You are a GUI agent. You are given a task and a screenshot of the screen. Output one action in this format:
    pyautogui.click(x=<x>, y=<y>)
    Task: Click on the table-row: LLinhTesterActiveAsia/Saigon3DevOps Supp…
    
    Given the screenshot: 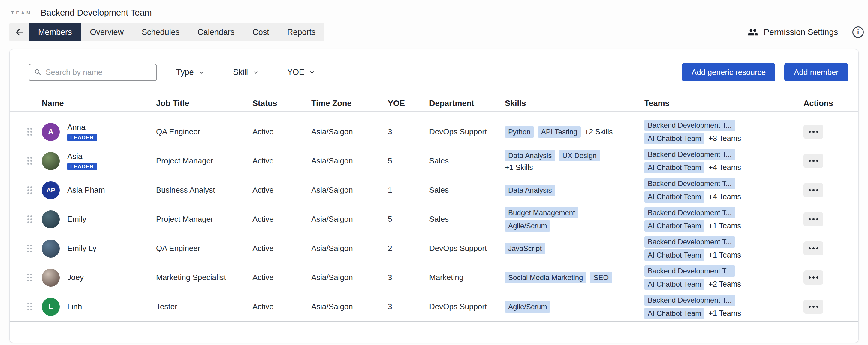 What is the action you would take?
    pyautogui.click(x=434, y=307)
    